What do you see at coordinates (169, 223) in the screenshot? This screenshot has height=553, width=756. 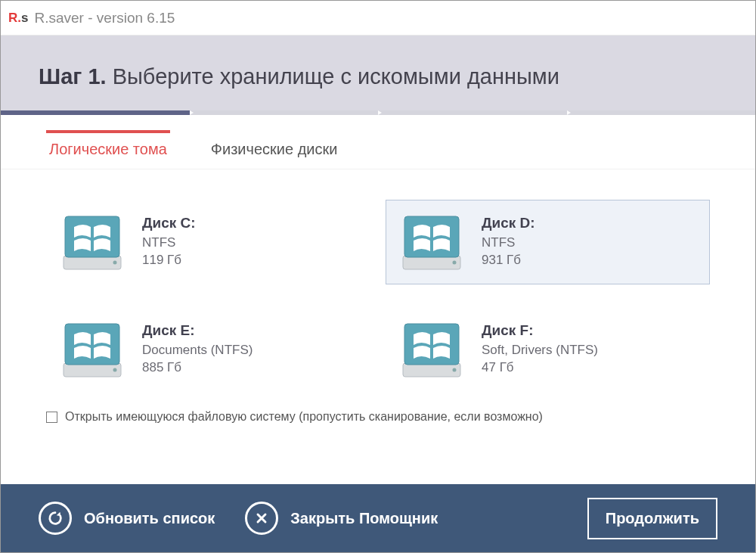 I see `volume-name: Диск C:` at bounding box center [169, 223].